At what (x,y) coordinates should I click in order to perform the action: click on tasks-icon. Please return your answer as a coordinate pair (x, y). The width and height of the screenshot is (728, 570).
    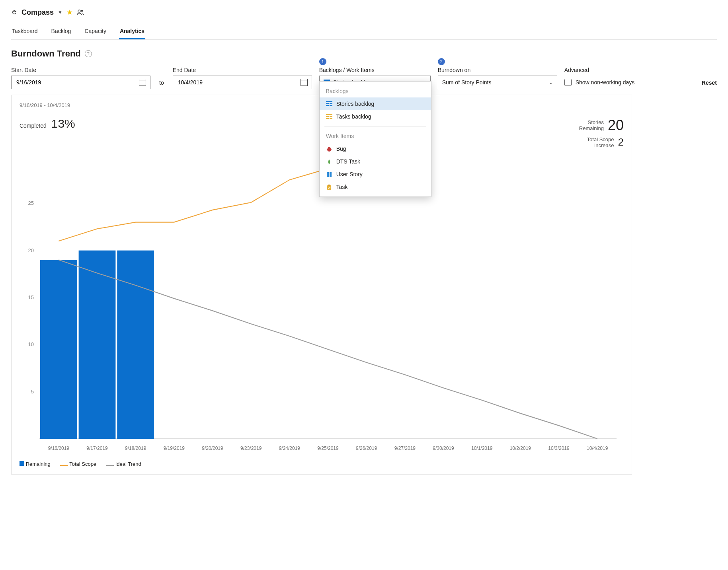
    Looking at the image, I should click on (329, 117).